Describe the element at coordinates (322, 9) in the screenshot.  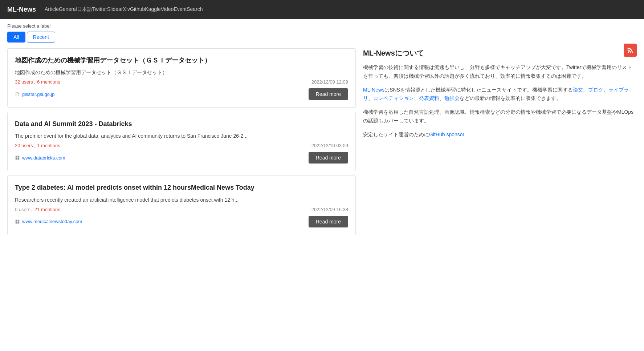
I see `navbar: ML-News ArticleGeneral日本語TwitterSlidearX…` at that location.